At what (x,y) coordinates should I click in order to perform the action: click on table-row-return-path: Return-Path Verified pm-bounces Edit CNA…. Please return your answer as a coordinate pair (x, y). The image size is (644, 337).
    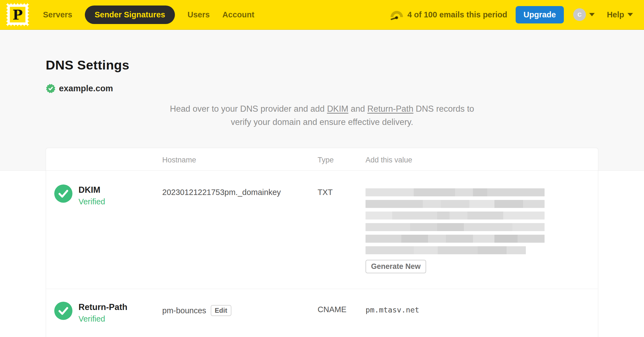
    Looking at the image, I should click on (322, 313).